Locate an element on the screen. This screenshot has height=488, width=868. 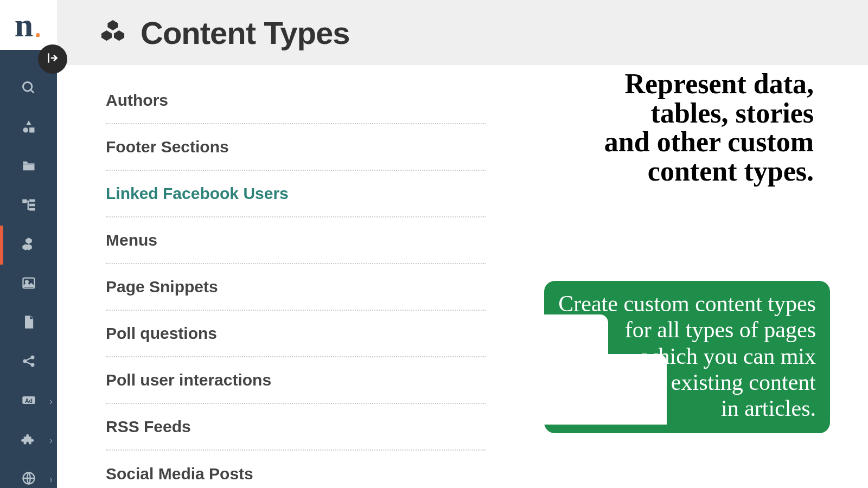
content-type-label: Social Media Posts is located at coordinates (180, 474).